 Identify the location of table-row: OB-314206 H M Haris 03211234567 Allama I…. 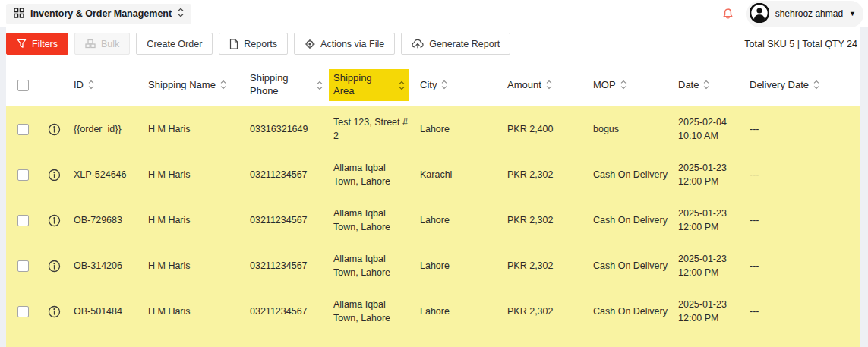
(433, 266).